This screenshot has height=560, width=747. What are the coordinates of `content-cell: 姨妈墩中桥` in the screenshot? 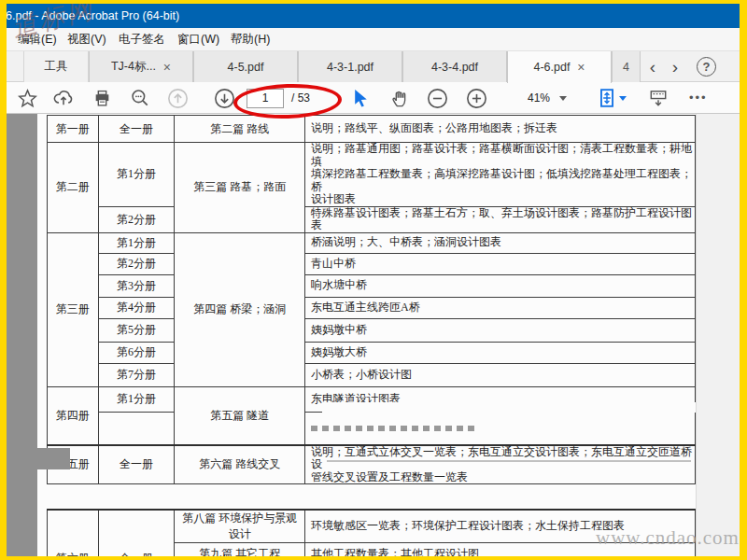 It's located at (500, 330).